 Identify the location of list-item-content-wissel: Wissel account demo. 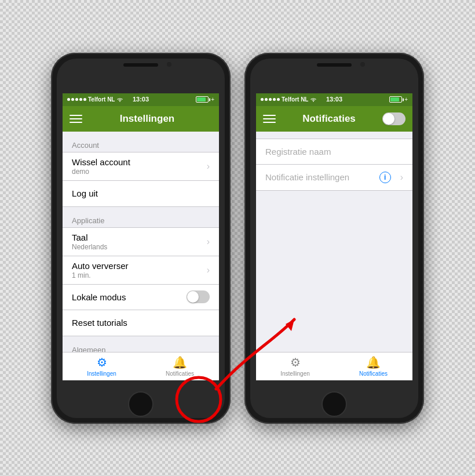
(137, 166).